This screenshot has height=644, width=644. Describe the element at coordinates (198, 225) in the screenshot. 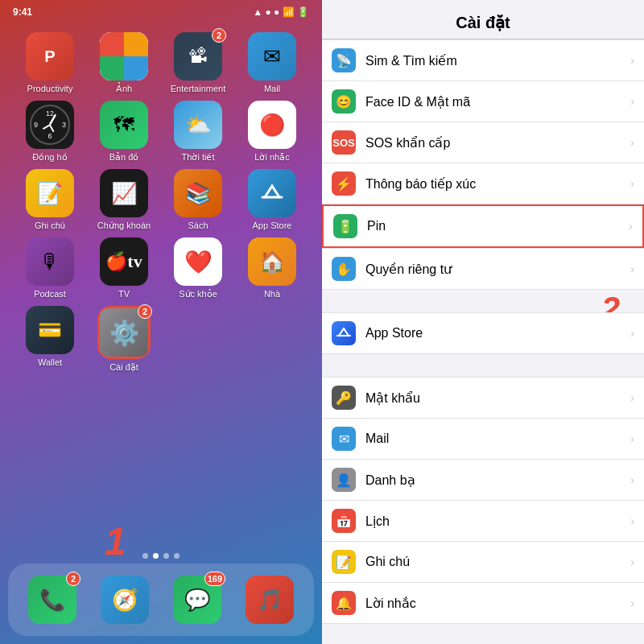

I see `app-books-label: Sách` at that location.